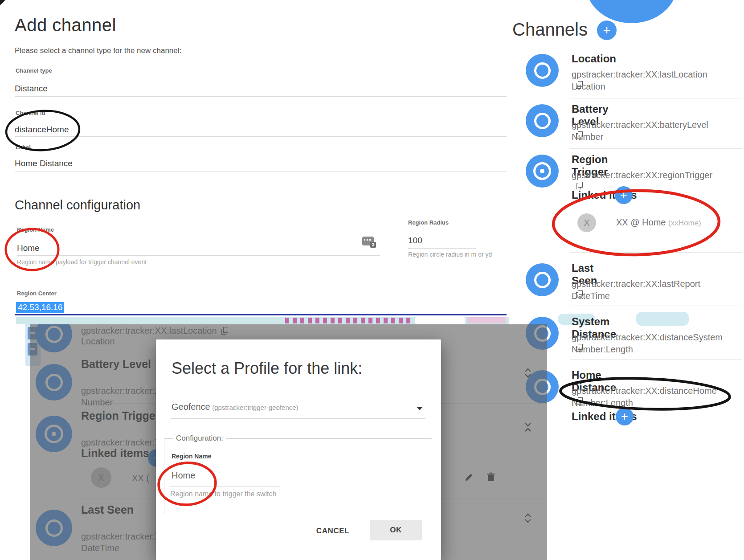  Describe the element at coordinates (298, 474) in the screenshot. I see `configuration-fieldset: Configuration:` at that location.